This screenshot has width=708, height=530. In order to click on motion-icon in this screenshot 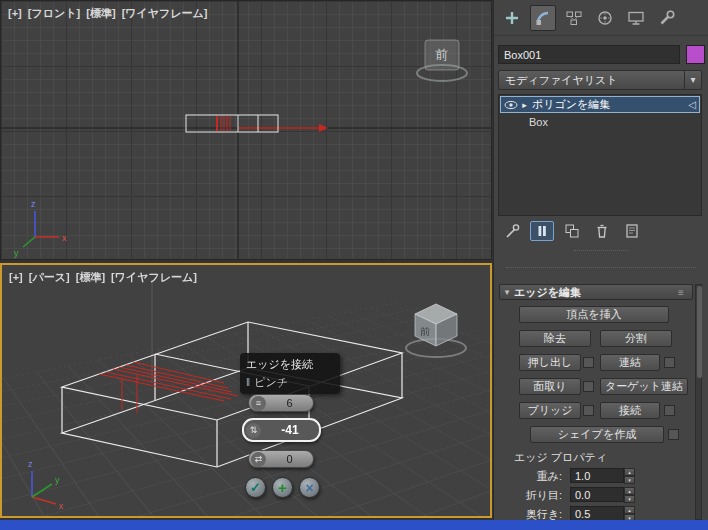, I will do `click(605, 18)`.